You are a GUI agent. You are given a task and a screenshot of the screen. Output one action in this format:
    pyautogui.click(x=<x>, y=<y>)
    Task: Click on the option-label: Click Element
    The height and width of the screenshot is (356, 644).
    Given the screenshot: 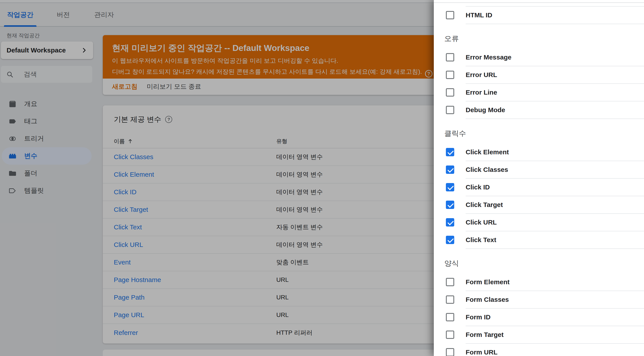 What is the action you would take?
    pyautogui.click(x=488, y=152)
    